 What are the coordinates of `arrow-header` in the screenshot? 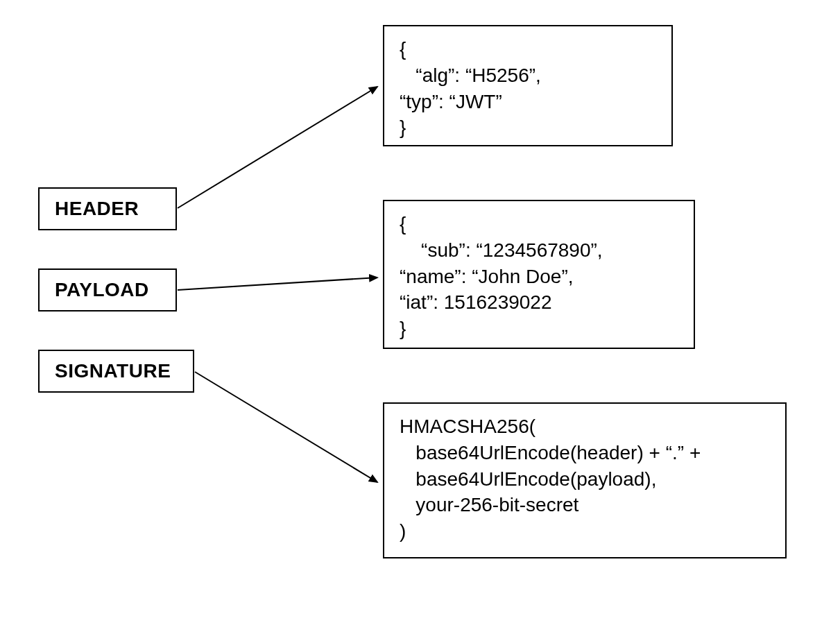 It's located at (277, 147).